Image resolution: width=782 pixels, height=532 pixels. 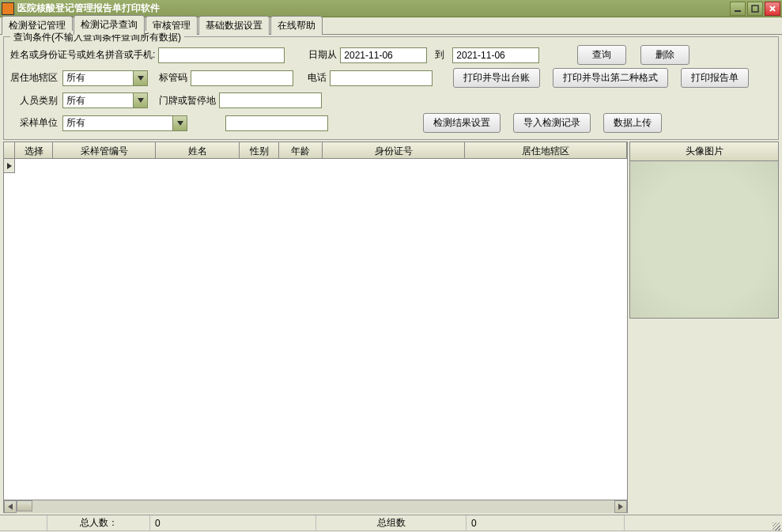 What do you see at coordinates (270, 100) in the screenshot?
I see `address-input` at bounding box center [270, 100].